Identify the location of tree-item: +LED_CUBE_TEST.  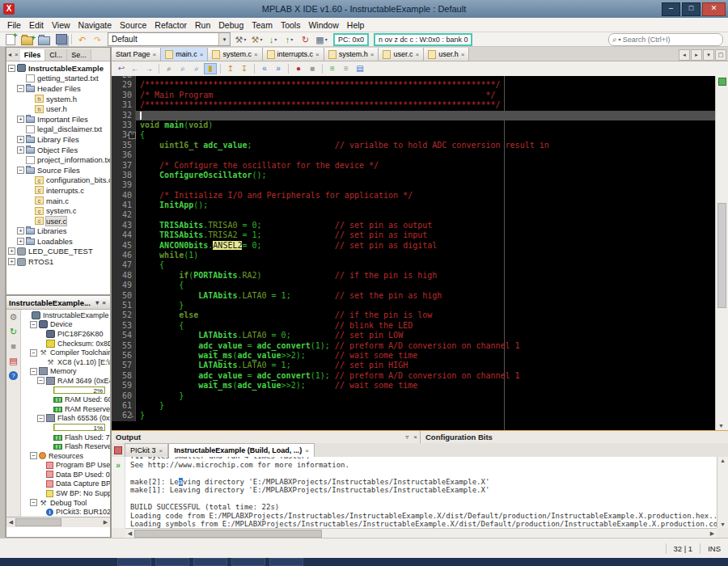
(58, 252).